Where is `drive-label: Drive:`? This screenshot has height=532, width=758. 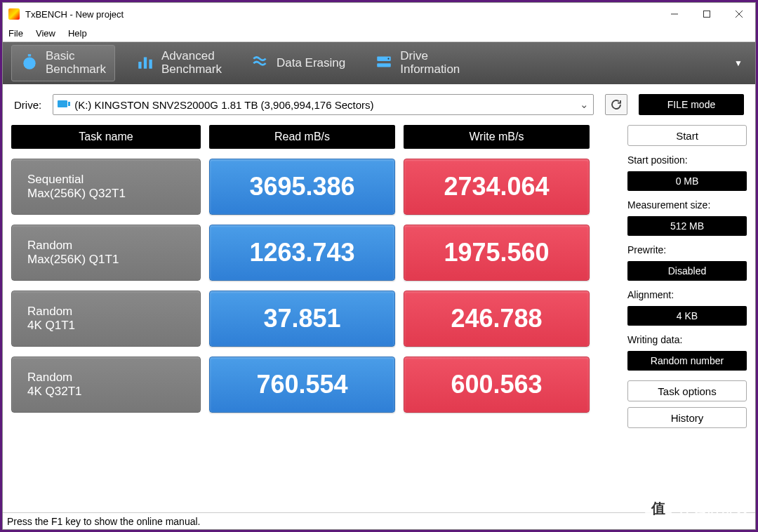 drive-label: Drive: is located at coordinates (28, 105).